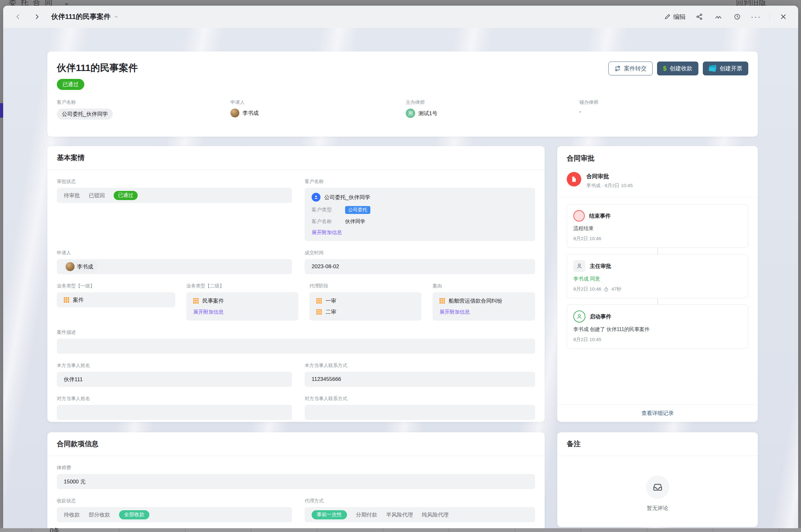 Image resolution: width=801 pixels, height=532 pixels. What do you see at coordinates (658, 413) in the screenshot?
I see `view-detail-records-link: 查看详细记录` at bounding box center [658, 413].